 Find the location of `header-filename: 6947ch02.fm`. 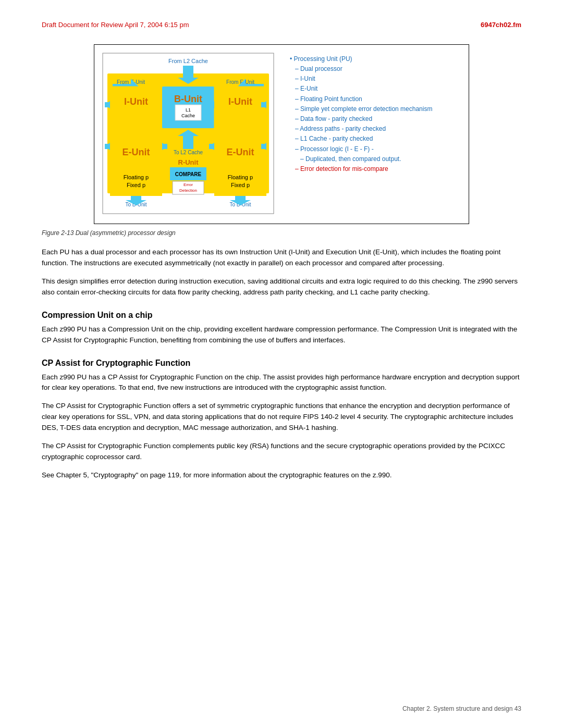

header-filename: 6947ch02.fm is located at coordinates (501, 25).